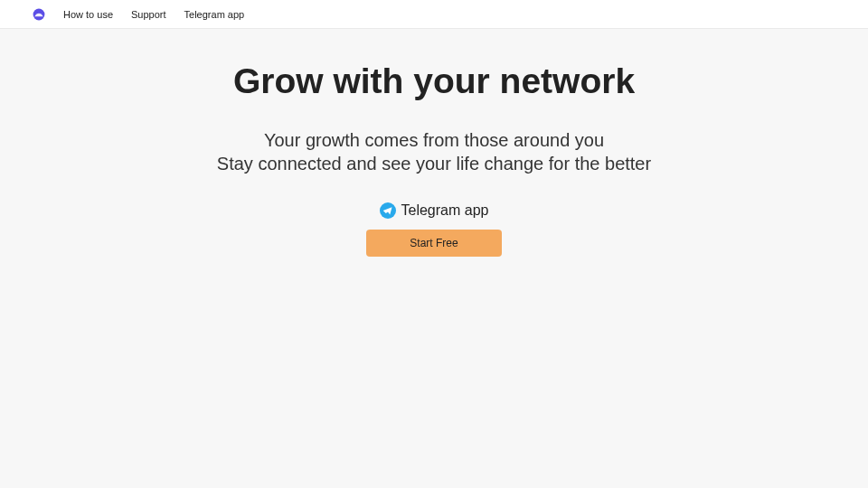 This screenshot has width=868, height=488. I want to click on hero-subtitle-line1: Your growth comes from those around you, so click(434, 140).